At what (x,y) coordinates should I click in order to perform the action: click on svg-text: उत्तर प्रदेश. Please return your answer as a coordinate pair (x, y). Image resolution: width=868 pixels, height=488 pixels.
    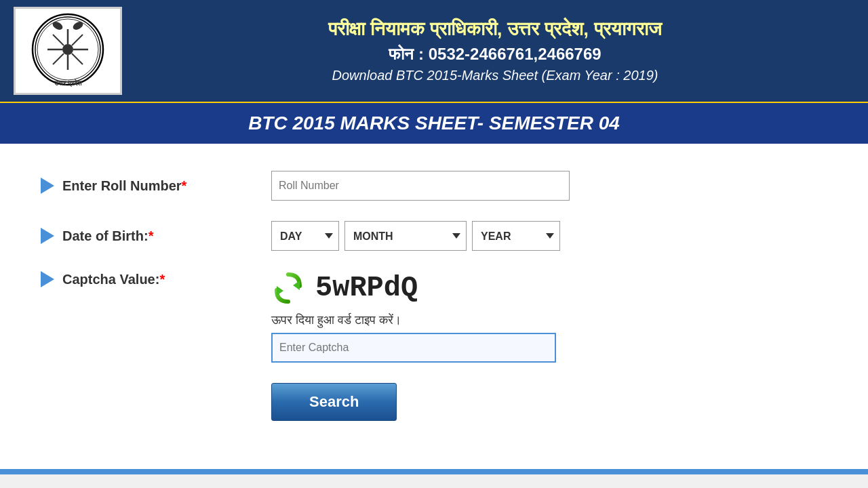
    Looking at the image, I should click on (68, 83).